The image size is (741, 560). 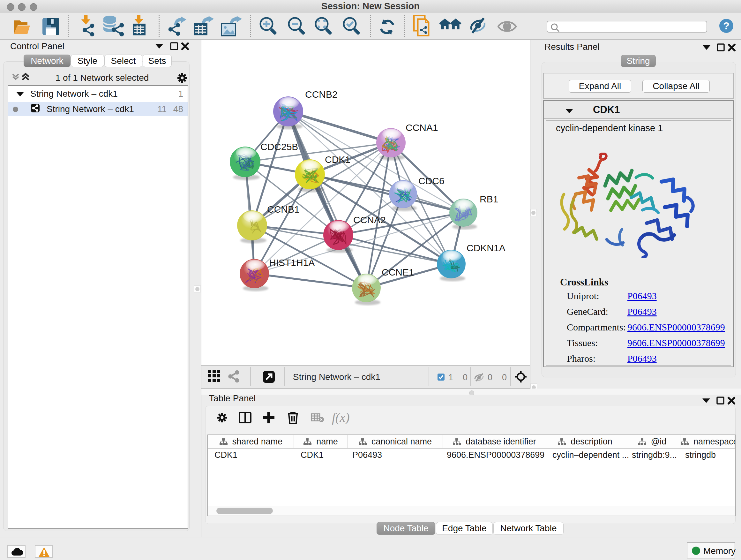 I want to click on svg-text: CCNB1, so click(x=283, y=209).